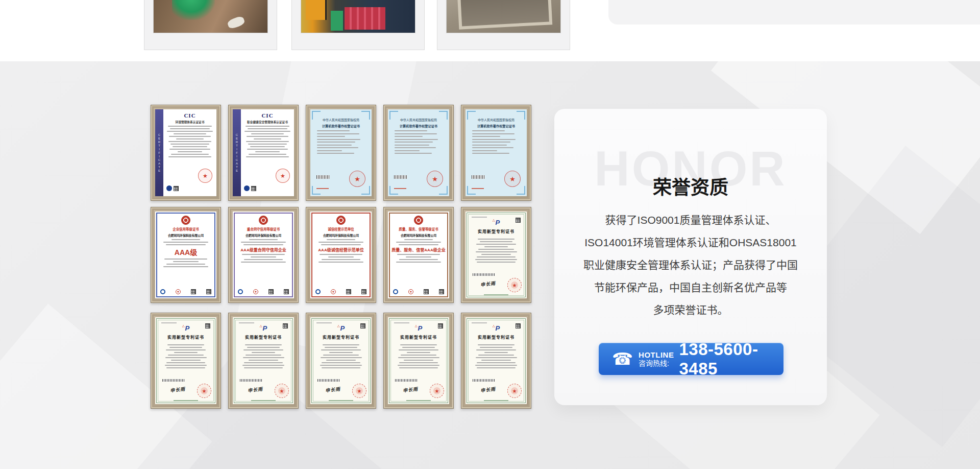 The height and width of the screenshot is (469, 980). What do you see at coordinates (186, 229) in the screenshot?
I see `certificate-title: 企业信用等级证书` at bounding box center [186, 229].